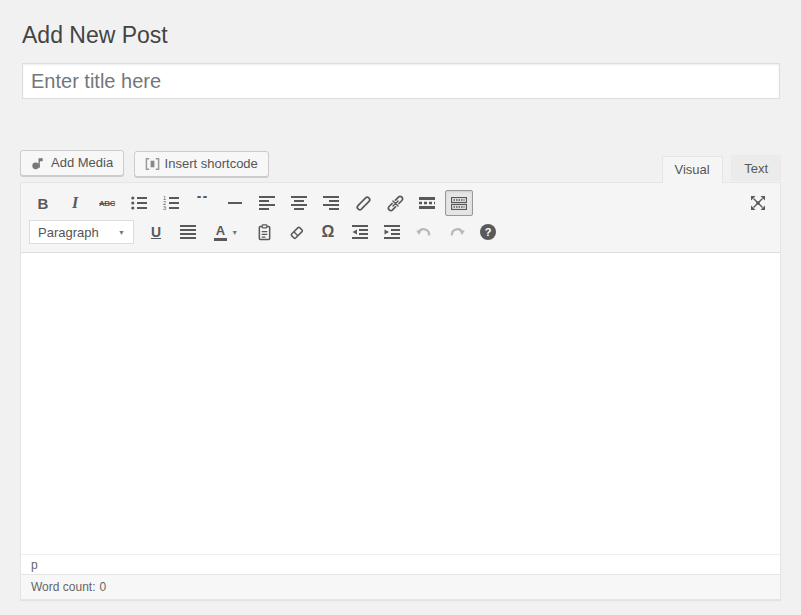 This screenshot has width=801, height=615. Describe the element at coordinates (188, 232) in the screenshot. I see `justify-button` at that location.